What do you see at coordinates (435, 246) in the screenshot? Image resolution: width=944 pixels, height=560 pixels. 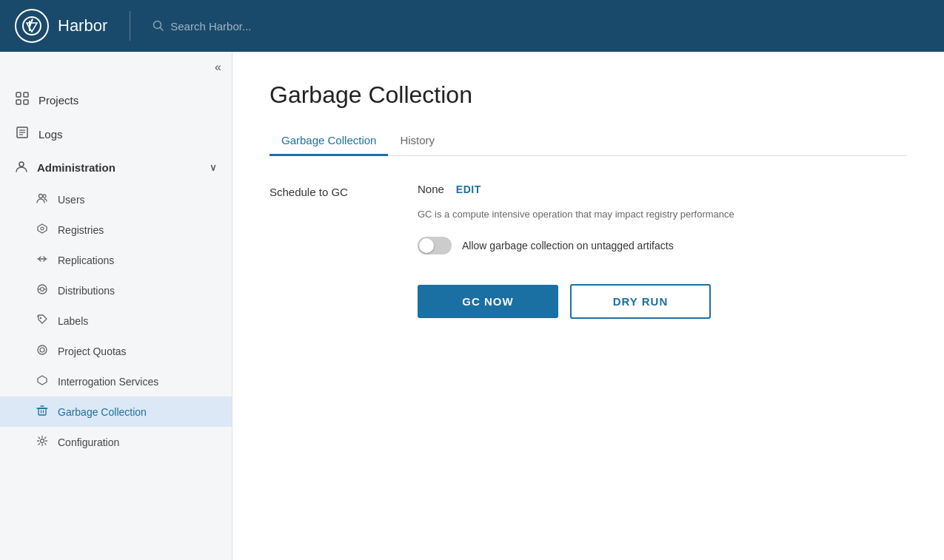 I see `untagged-toggle` at bounding box center [435, 246].